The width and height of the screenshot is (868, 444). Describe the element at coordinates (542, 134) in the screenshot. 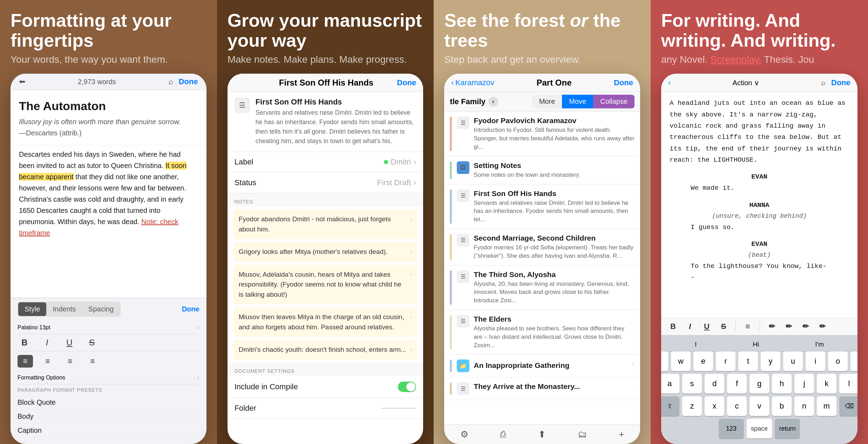

I see `outline-item-1: ☰ Fyodor Pavlovich Karamazov Introductio…` at that location.